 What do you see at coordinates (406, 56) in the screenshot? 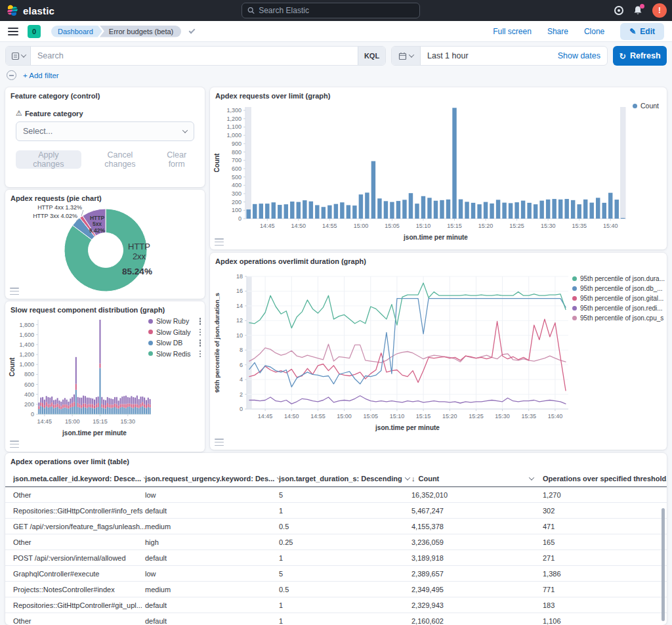
I see `date-quick-select-button` at bounding box center [406, 56].